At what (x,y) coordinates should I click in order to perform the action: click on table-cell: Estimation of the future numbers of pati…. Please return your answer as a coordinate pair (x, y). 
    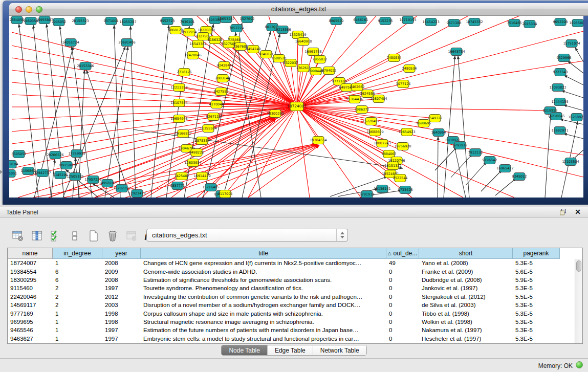
    Looking at the image, I should click on (264, 330).